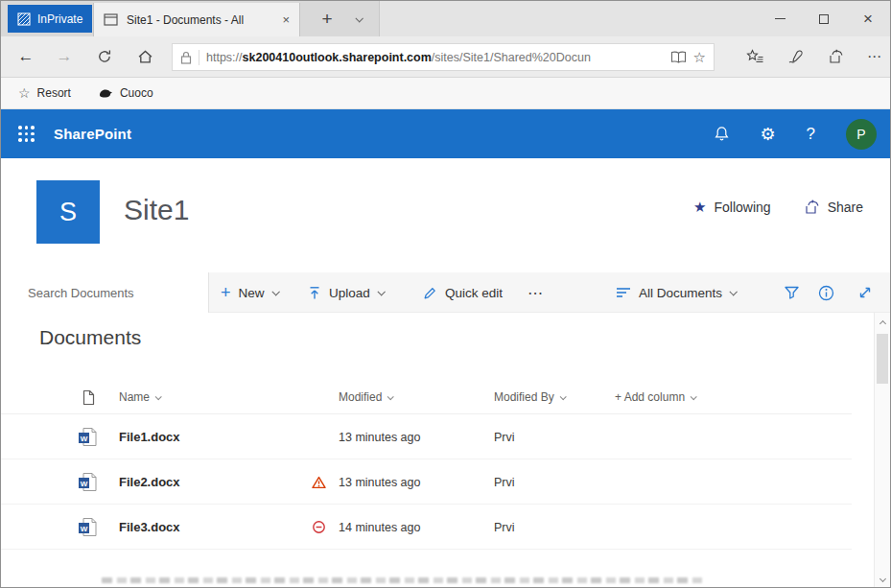 Image resolution: width=891 pixels, height=588 pixels. I want to click on tab-close-icon: ×, so click(286, 19).